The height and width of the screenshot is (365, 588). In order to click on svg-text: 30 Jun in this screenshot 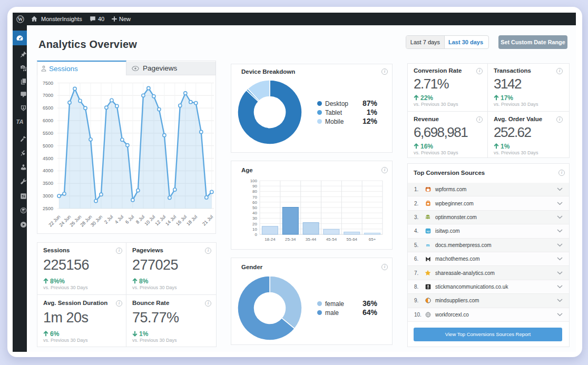, I will do `click(96, 221)`.